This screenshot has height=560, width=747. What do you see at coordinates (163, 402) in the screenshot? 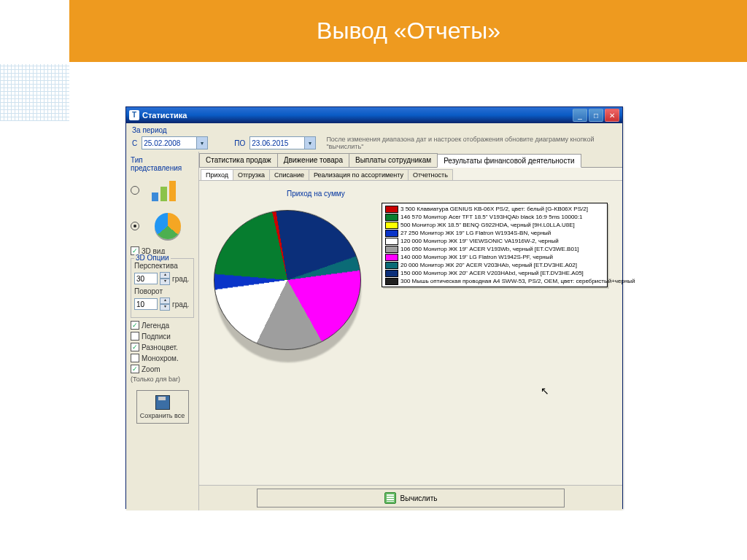
I see `floppy-icon` at bounding box center [163, 402].